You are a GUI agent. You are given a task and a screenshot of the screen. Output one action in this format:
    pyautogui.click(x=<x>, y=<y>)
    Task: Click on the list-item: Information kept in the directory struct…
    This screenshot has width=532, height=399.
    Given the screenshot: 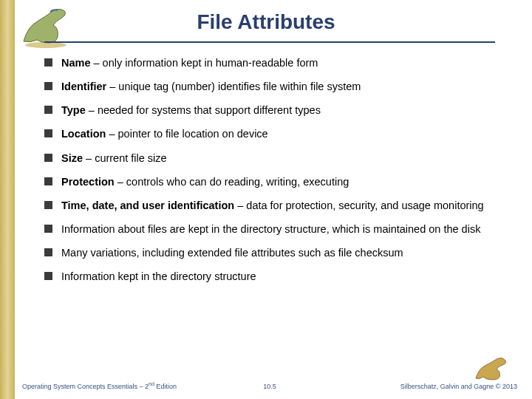 What is the action you would take?
    pyautogui.click(x=270, y=276)
    